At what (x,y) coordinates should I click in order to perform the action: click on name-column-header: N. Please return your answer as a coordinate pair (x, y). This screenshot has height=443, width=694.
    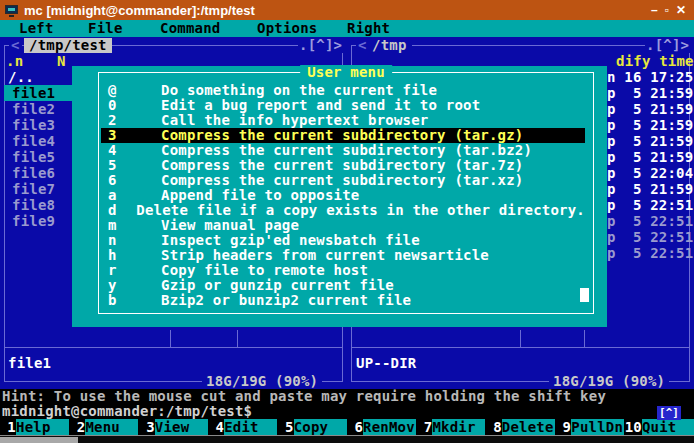
    Looking at the image, I should click on (62, 62).